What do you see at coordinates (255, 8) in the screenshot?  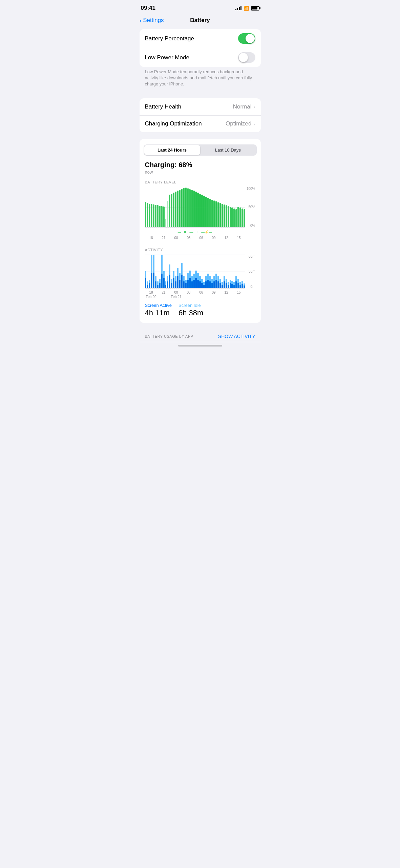 I see `battery-icon` at bounding box center [255, 8].